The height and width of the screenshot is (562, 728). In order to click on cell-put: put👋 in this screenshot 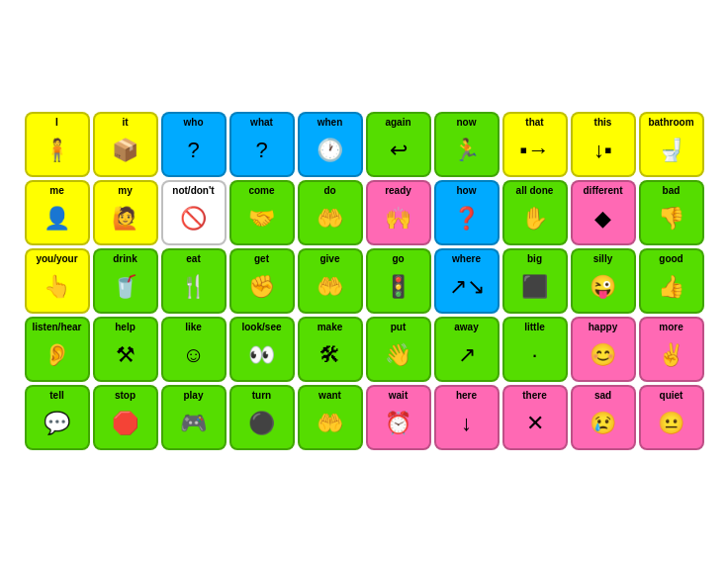, I will do `click(399, 349)`.